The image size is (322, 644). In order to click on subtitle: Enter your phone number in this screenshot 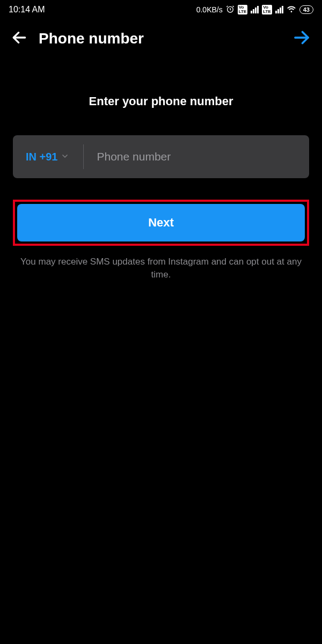, I will do `click(161, 101)`.